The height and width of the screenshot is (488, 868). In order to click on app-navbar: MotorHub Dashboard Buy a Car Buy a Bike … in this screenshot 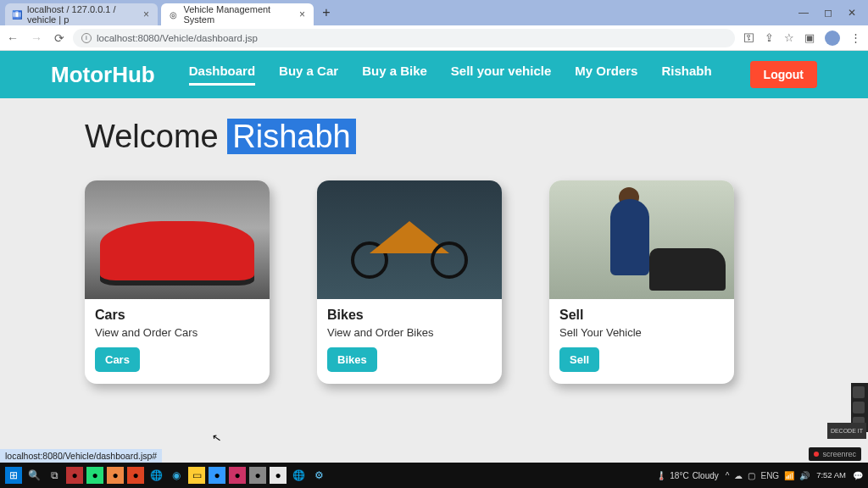, I will do `click(434, 75)`.